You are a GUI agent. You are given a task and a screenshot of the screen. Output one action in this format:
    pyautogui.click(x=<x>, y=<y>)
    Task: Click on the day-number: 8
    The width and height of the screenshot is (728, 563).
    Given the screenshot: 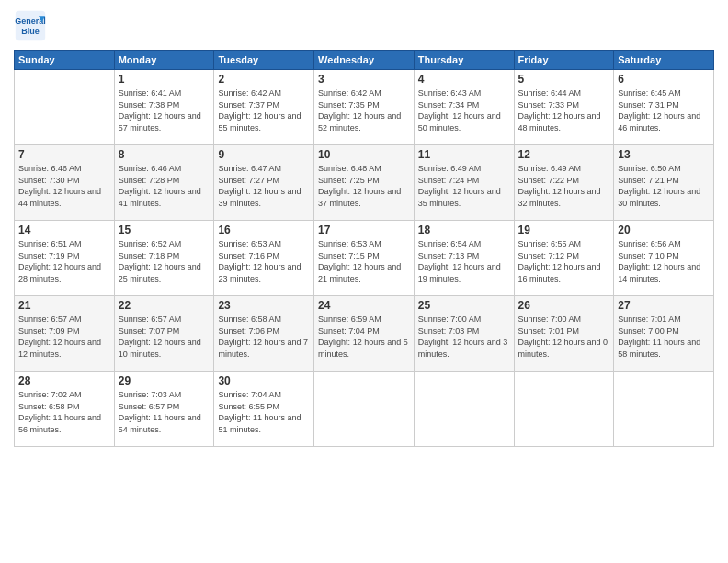 What is the action you would take?
    pyautogui.click(x=165, y=155)
    